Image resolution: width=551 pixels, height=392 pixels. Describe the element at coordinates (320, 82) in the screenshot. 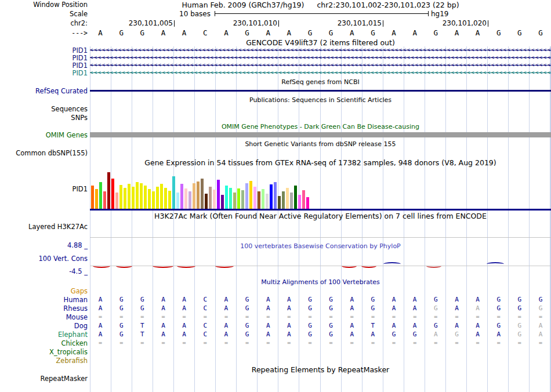

I see `refseq-track-title: RefSeq genes from NCBI` at that location.